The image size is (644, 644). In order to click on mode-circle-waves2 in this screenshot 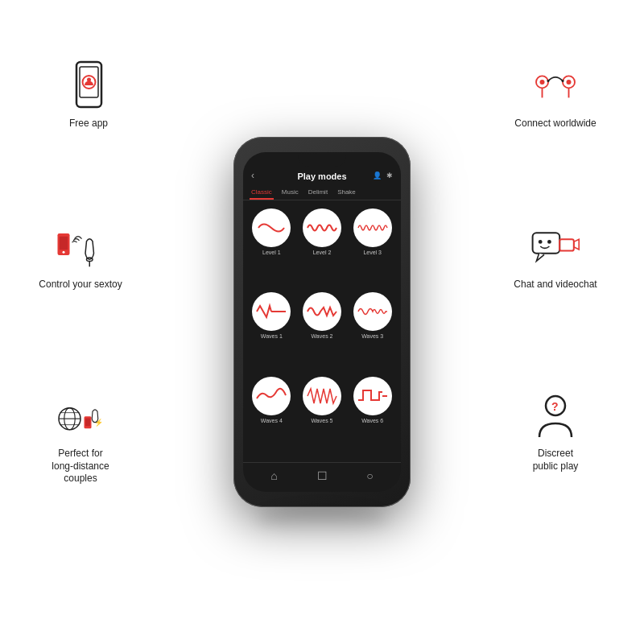, I will do `click(322, 312)`.